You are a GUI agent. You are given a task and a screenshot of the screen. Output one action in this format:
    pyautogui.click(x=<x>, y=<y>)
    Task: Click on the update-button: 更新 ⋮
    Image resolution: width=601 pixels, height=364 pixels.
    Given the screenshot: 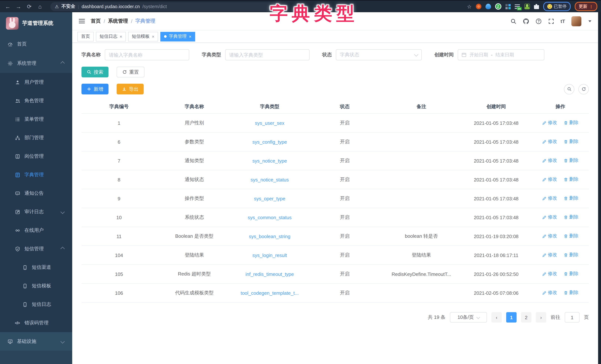 What is the action you would take?
    pyautogui.click(x=586, y=7)
    